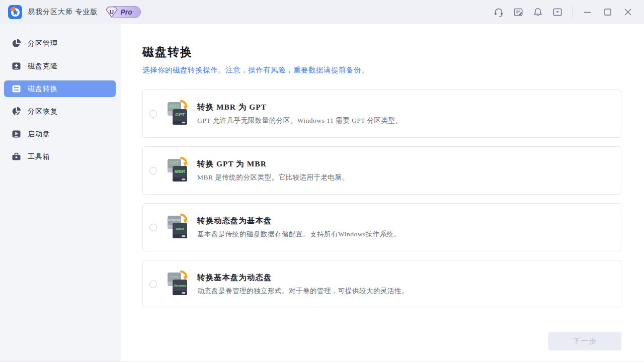 The image size is (644, 362). What do you see at coordinates (176, 227) in the screenshot?
I see `disk-convert-dynamic-basic-icon: Dynamic Basic` at bounding box center [176, 227].